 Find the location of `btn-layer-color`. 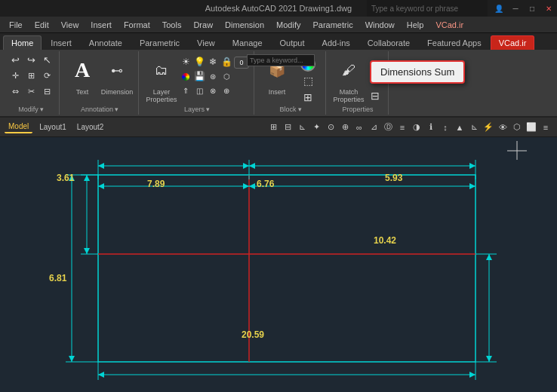

btn-layer-color is located at coordinates (186, 77).